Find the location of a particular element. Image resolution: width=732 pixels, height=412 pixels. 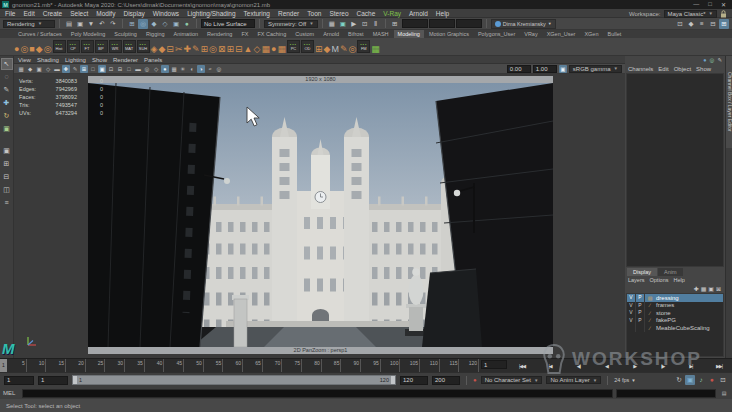

toon-outline-icon: ◎ ••• is located at coordinates (352, 47).